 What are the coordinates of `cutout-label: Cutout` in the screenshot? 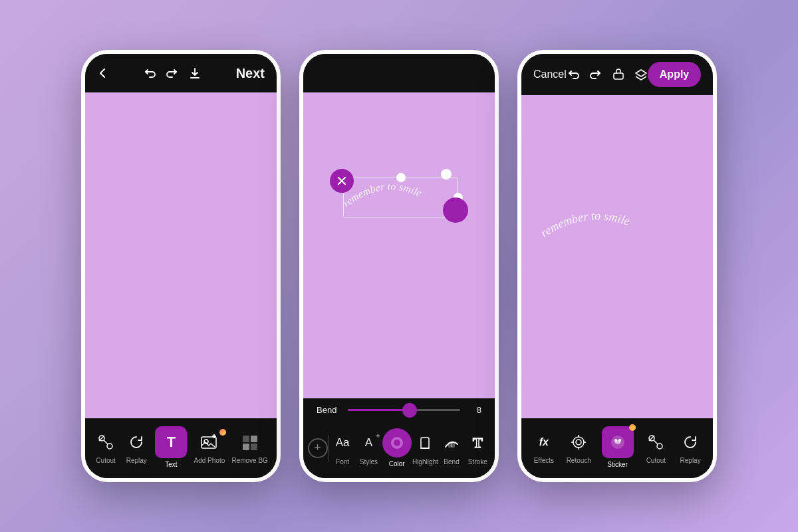 It's located at (105, 460).